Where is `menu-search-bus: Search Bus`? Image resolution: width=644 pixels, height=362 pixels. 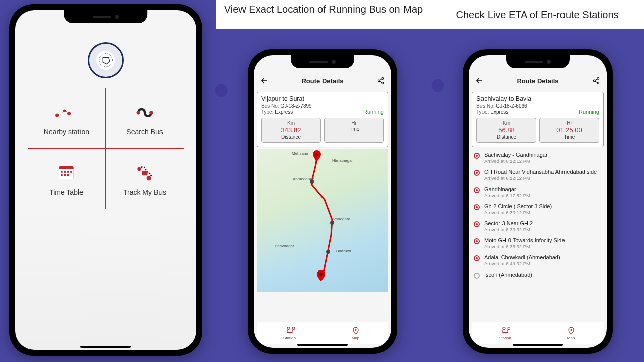 menu-search-bus: Search Bus is located at coordinates (145, 119).